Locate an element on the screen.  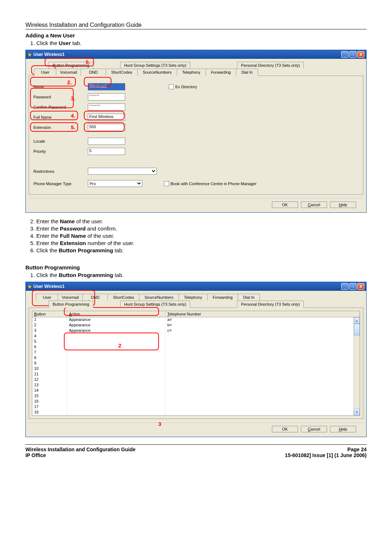
scroll-up-icon: ▲ is located at coordinates (357, 321).